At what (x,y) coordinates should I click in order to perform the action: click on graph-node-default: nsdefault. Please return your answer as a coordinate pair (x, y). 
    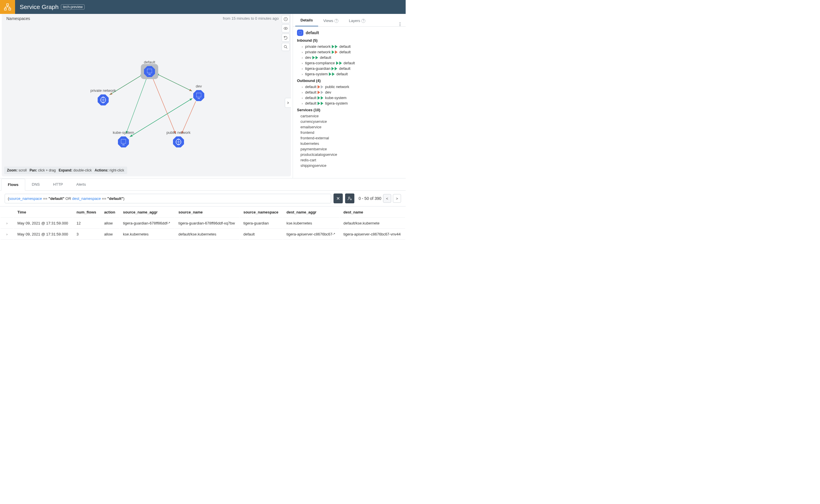
    Looking at the image, I should click on (149, 69).